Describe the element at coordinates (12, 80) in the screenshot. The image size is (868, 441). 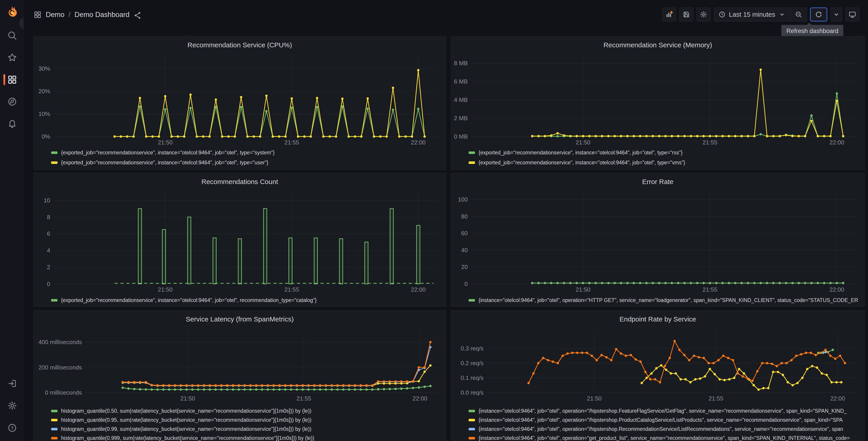
I see `dashboards-icon` at that location.